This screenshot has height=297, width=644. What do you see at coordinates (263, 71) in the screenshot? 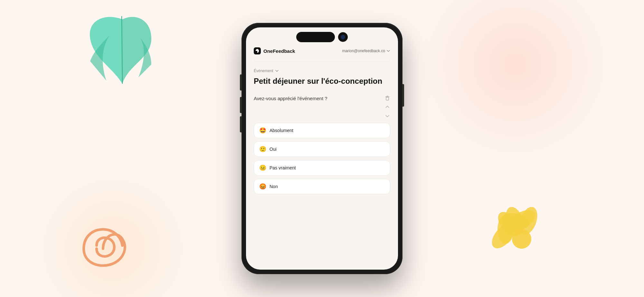
I see `category-label: Évènement` at bounding box center [263, 71].